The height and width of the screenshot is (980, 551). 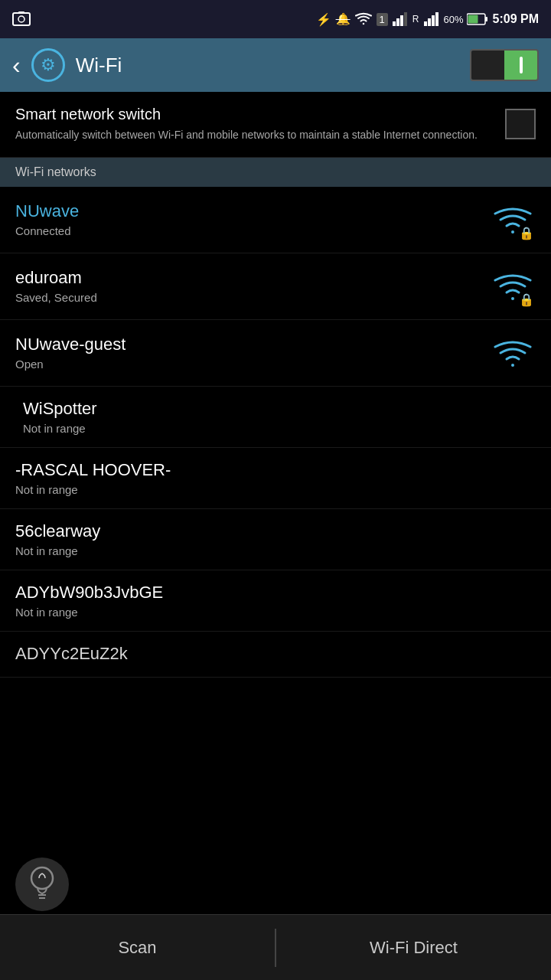 What do you see at coordinates (276, 612) in the screenshot?
I see `network-status-adybw: Not in range` at bounding box center [276, 612].